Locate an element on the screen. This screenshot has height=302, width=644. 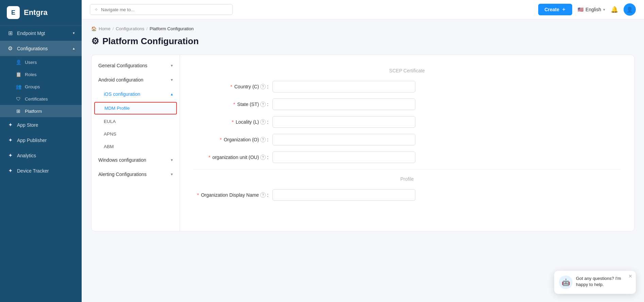
config-sub-abm: ABM is located at coordinates (135, 147).